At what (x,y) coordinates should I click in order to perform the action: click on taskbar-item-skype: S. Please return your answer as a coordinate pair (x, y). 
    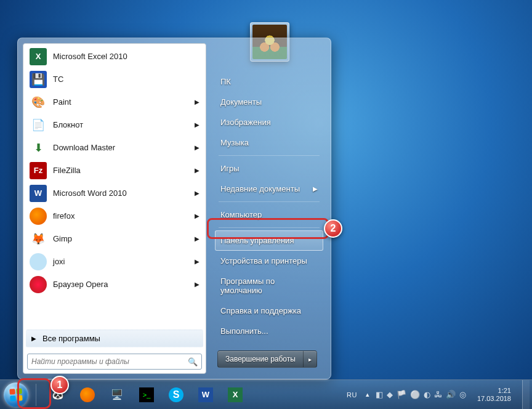
    Looking at the image, I should click on (176, 395).